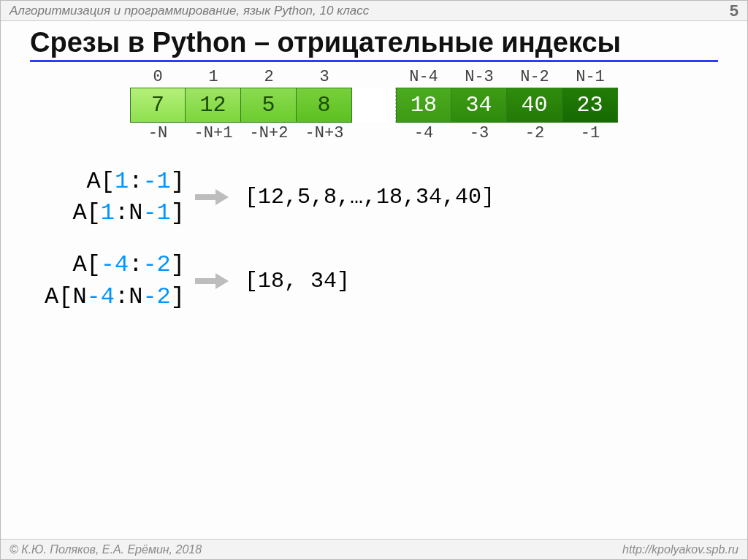 The height and width of the screenshot is (560, 748). What do you see at coordinates (292, 281) in the screenshot?
I see `example-2-result: [13, 25]` at bounding box center [292, 281].